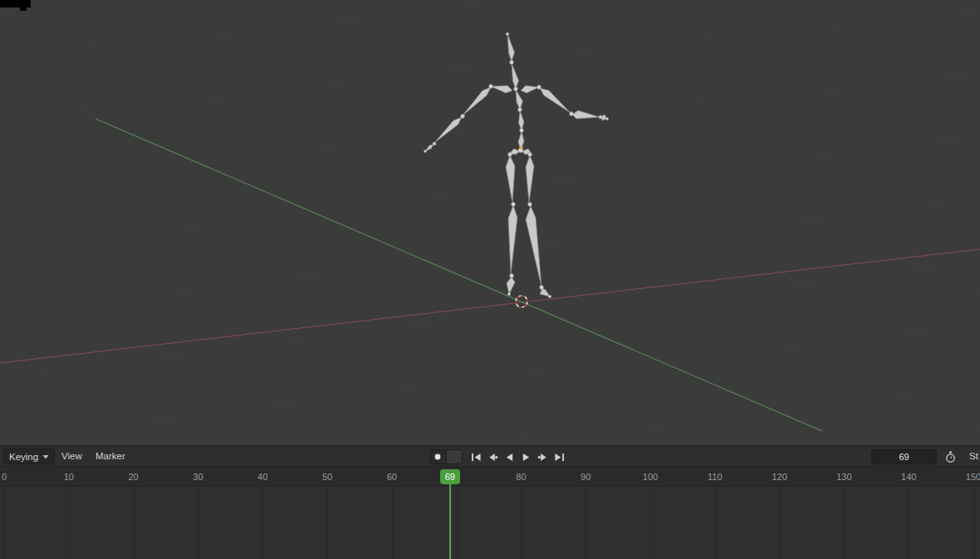  Describe the element at coordinates (904, 457) in the screenshot. I see `current-frame-field: 69` at that location.